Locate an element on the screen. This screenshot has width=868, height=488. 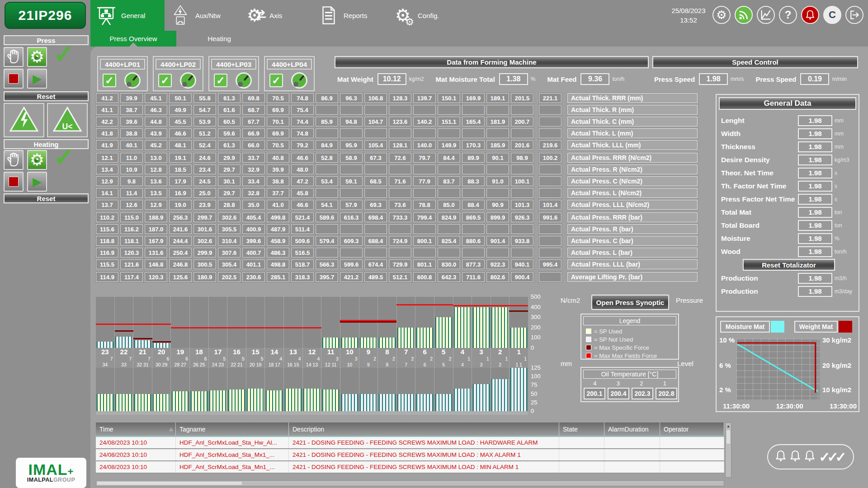
field-label: Press Speed is located at coordinates (675, 80).